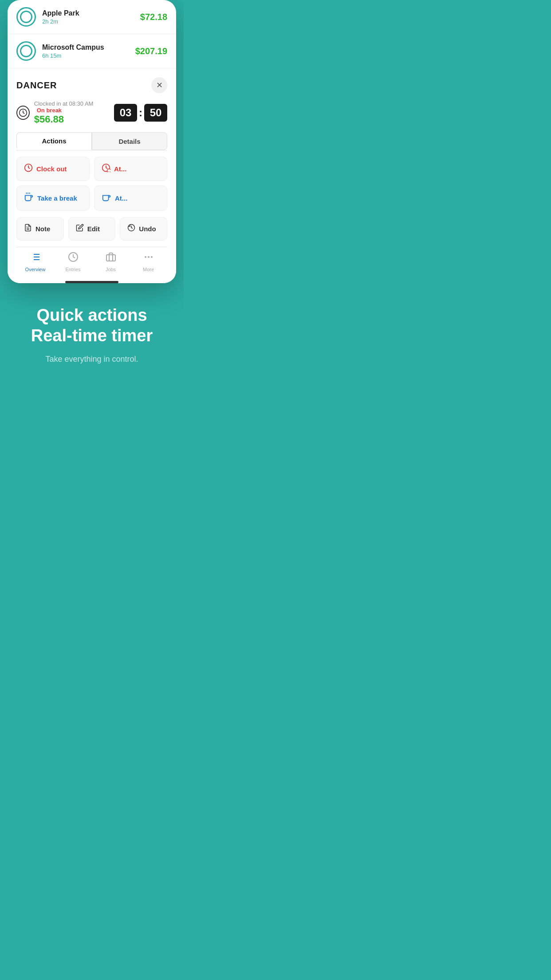  Describe the element at coordinates (92, 326) in the screenshot. I see `marketing-title: Quick actions Real-time timer` at that location.